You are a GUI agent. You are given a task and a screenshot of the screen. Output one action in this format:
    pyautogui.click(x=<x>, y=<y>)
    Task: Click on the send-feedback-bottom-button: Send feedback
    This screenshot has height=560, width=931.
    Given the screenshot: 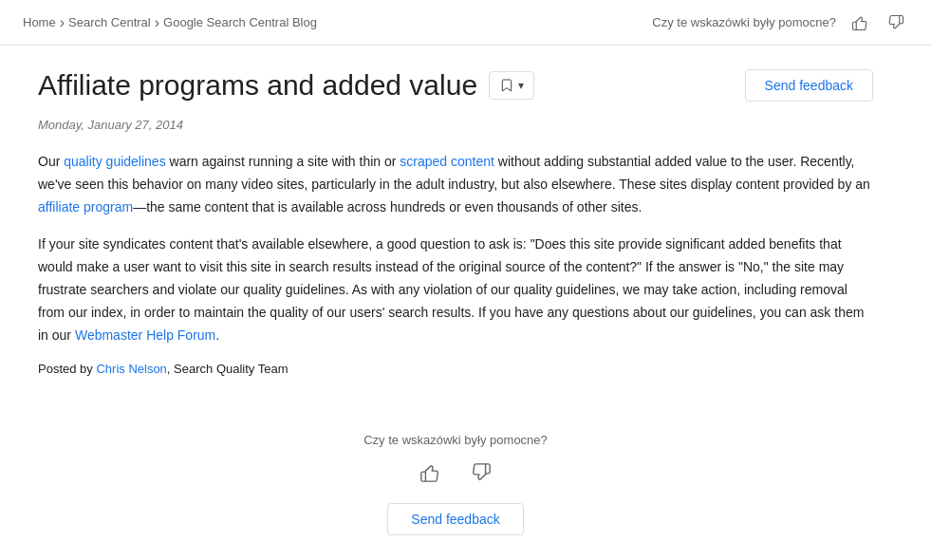 What is the action you would take?
    pyautogui.click(x=456, y=519)
    